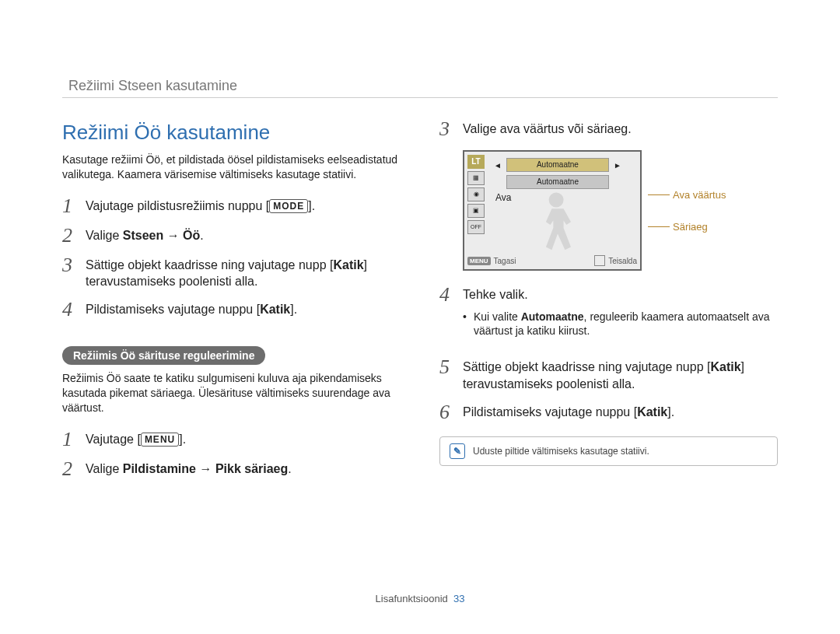  What do you see at coordinates (618, 165) in the screenshot?
I see `right-arrow-icon: ►` at bounding box center [618, 165].